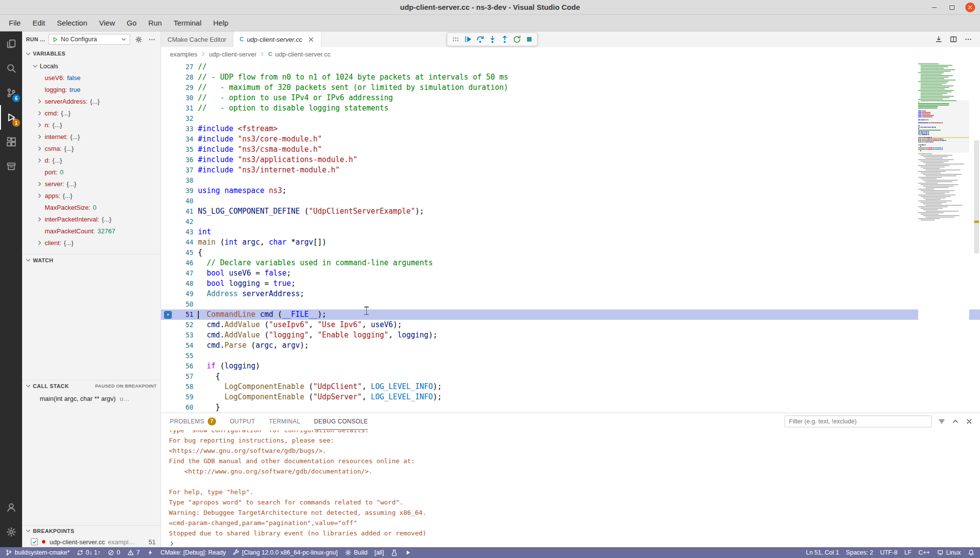 The image size is (980, 558). What do you see at coordinates (968, 39) in the screenshot?
I see `more-actions-icon` at bounding box center [968, 39].